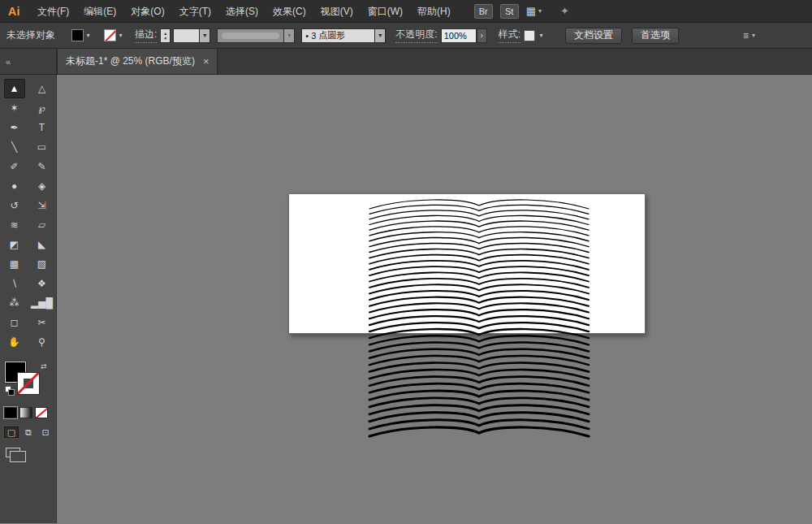 The width and height of the screenshot is (812, 524). What do you see at coordinates (15, 342) in the screenshot?
I see `tool-hand: ✋` at bounding box center [15, 342].